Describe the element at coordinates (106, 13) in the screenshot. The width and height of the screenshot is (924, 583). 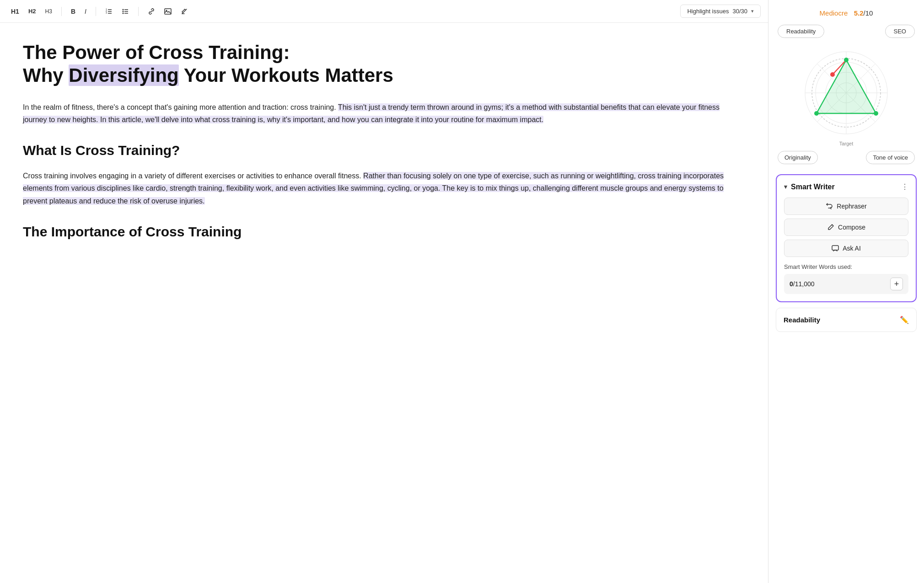
I see `svg-text: 3` at that location.